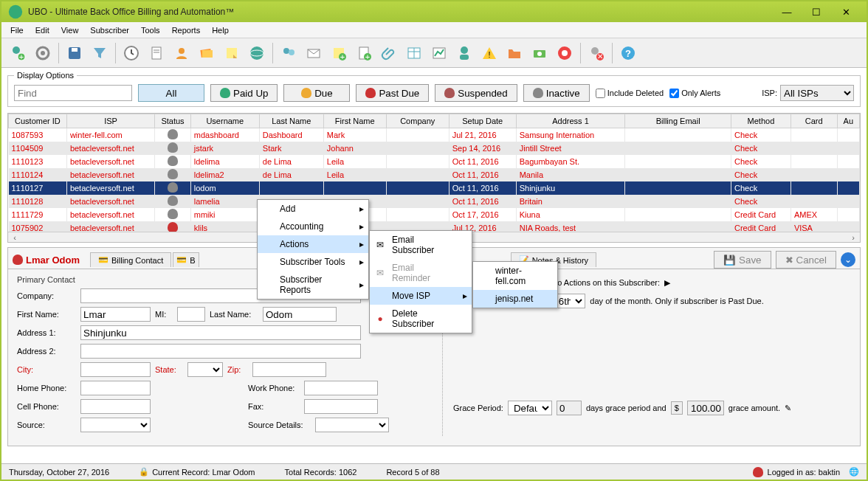  I want to click on ctx-actions: Actions▸, so click(313, 244).